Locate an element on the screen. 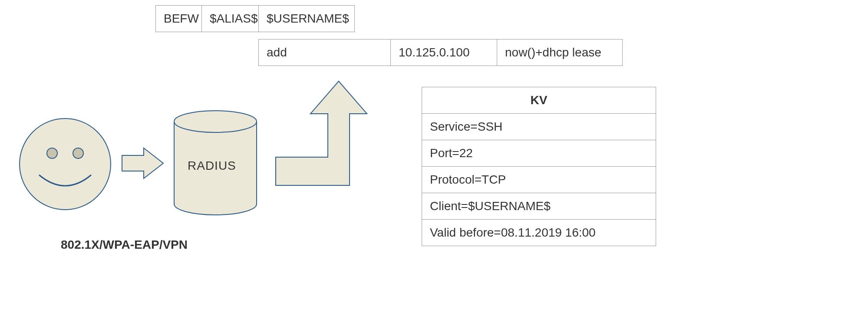  arrow-up-bent-icon is located at coordinates (334, 133).